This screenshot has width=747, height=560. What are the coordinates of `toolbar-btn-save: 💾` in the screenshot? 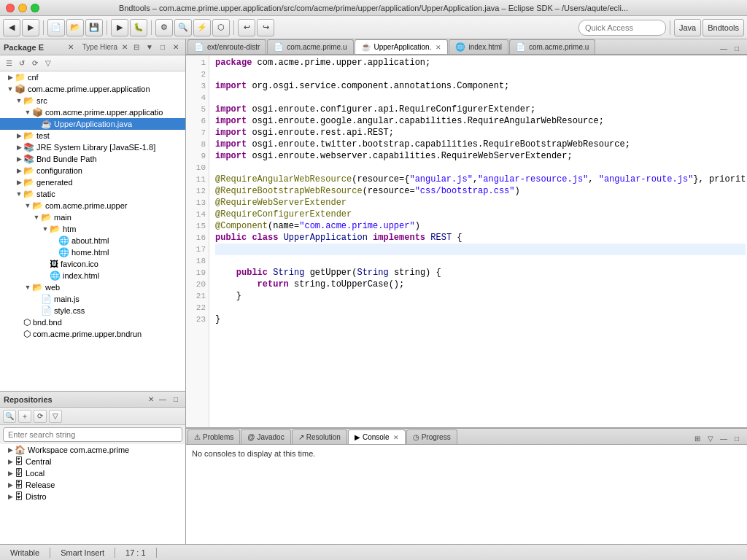 It's located at (94, 28).